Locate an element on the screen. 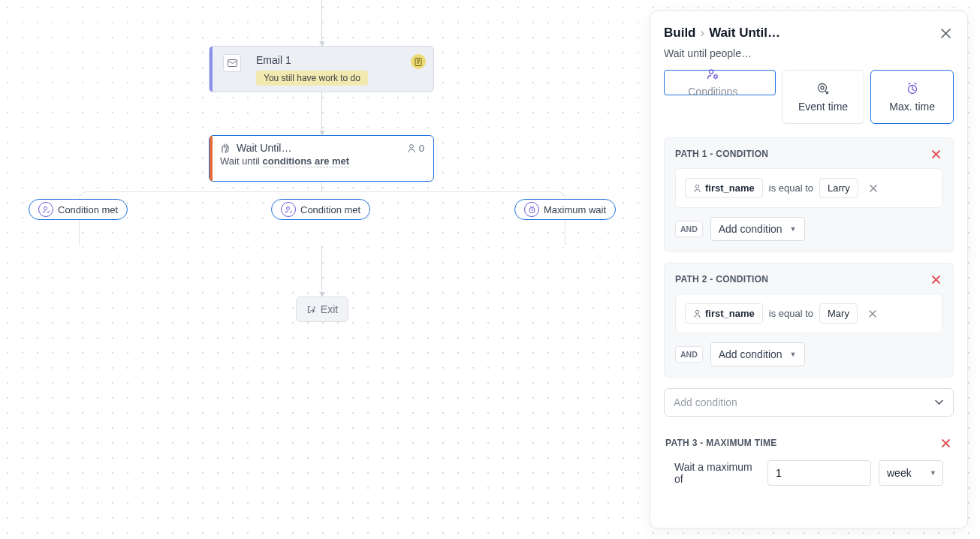 The width and height of the screenshot is (980, 539). exit-node: Exit is located at coordinates (322, 309).